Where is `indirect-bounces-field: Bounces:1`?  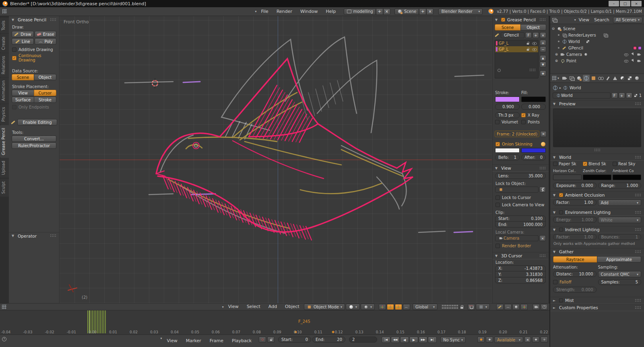 indirect-bounces-field: Bounces:1 is located at coordinates (620, 237).